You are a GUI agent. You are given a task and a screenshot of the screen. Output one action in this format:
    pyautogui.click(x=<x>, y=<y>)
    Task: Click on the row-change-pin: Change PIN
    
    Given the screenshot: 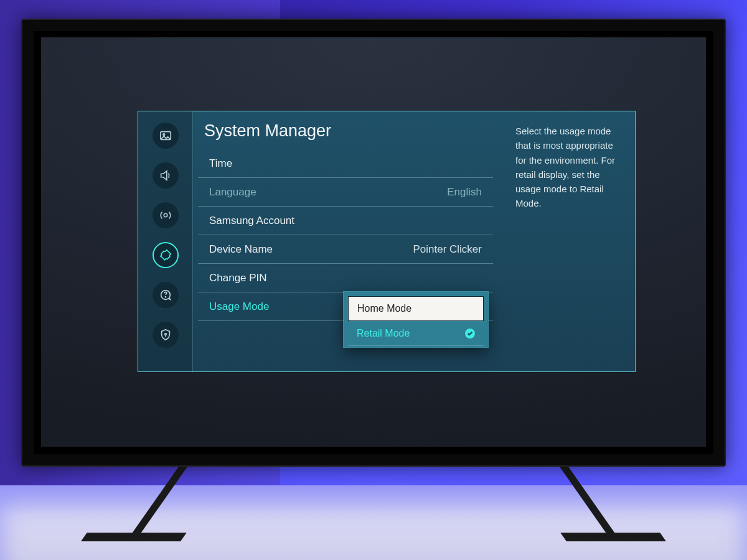 What is the action you would take?
    pyautogui.click(x=345, y=278)
    